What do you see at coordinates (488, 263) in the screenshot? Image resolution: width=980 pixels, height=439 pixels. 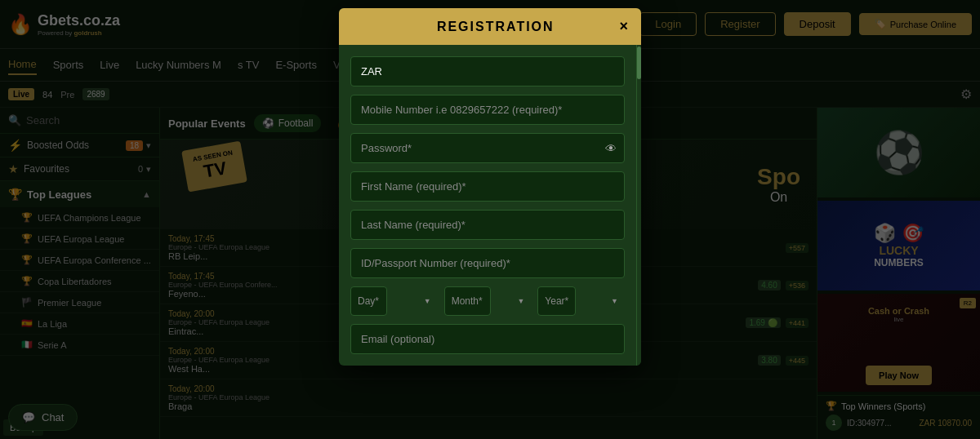 I see `id-passport-field` at bounding box center [488, 263].